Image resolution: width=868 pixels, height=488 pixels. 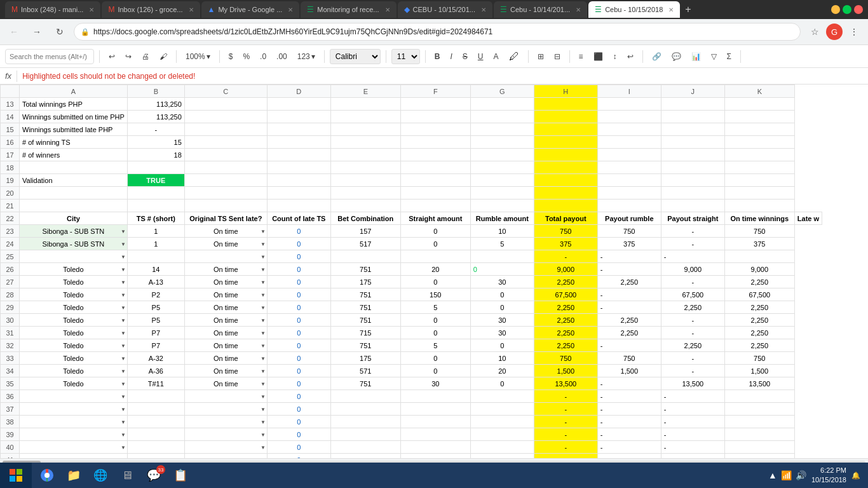 I want to click on cell-sent-late, so click(x=226, y=155).